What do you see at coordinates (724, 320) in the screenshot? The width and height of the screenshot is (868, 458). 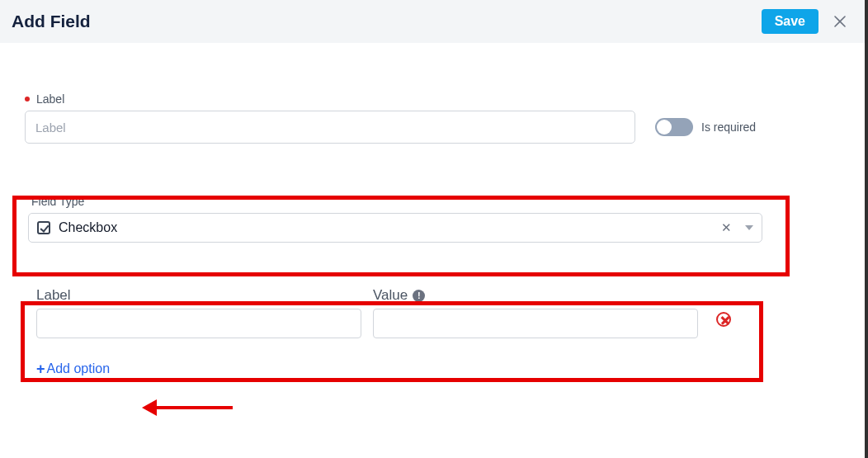 I see `delete-option-button` at bounding box center [724, 320].